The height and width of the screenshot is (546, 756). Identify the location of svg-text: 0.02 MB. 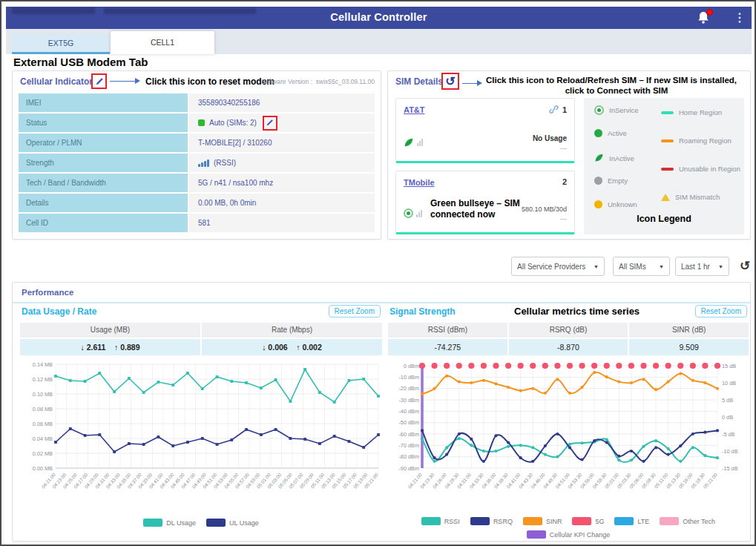
(43, 454).